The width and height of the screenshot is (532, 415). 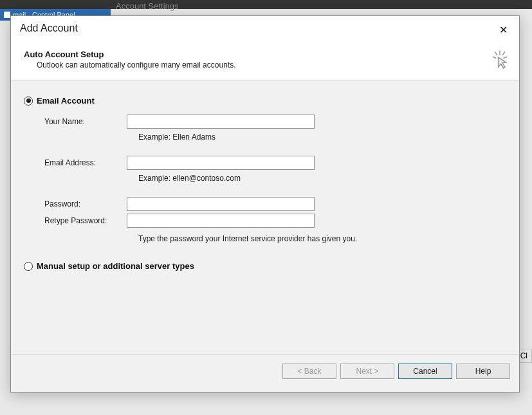 What do you see at coordinates (83, 204) in the screenshot?
I see `password-label: Password:` at bounding box center [83, 204].